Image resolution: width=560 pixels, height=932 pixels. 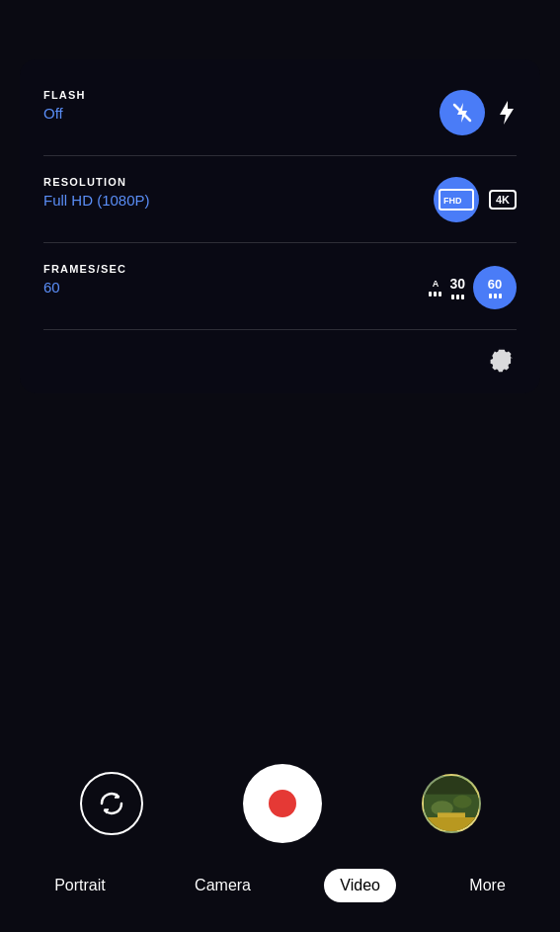 What do you see at coordinates (457, 288) in the screenshot?
I see `frames-30-button: 30` at bounding box center [457, 288].